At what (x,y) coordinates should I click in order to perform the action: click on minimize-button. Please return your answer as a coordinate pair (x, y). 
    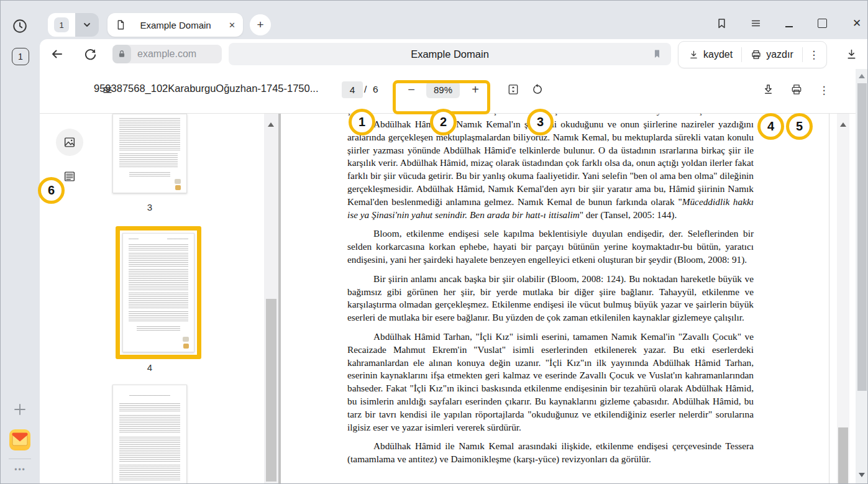
    Looking at the image, I should click on (789, 23).